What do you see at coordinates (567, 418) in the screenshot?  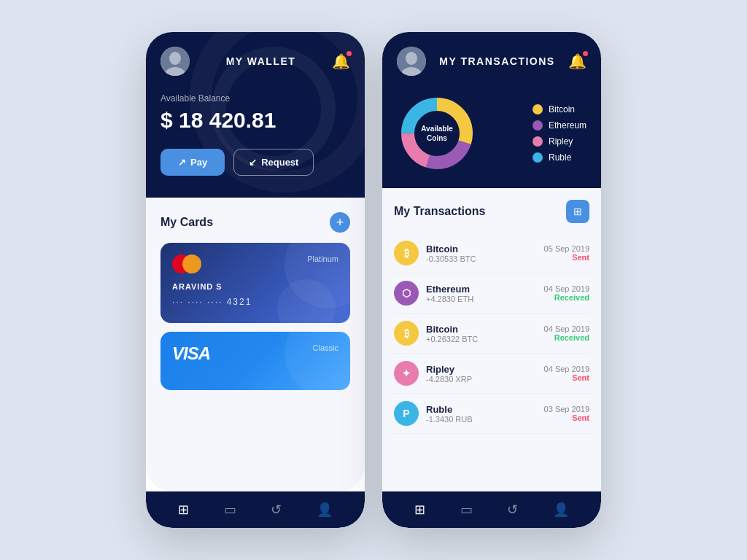 I see `tx-status-ruble: Sent` at bounding box center [567, 418].